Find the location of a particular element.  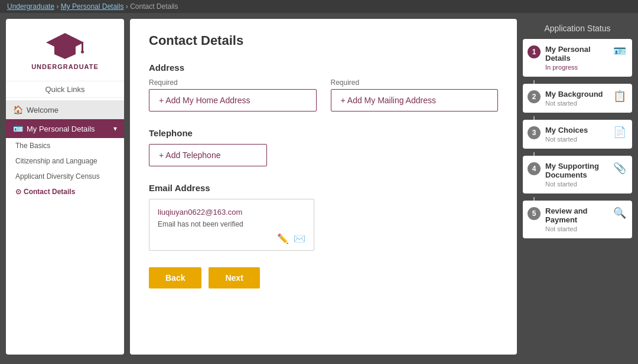

status-sub-3: Not started is located at coordinates (577, 139).